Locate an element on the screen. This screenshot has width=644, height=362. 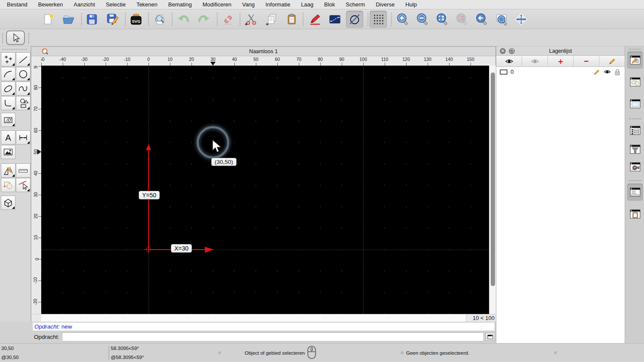
trim-tool-button is located at coordinates (23, 185).